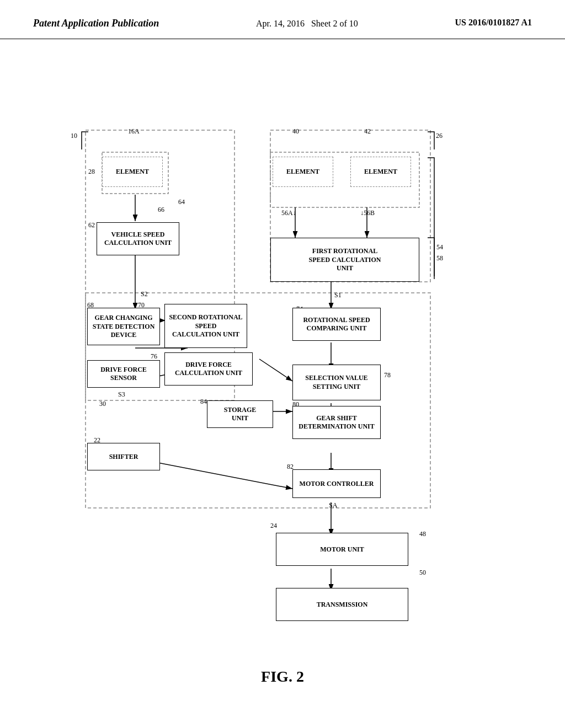 This screenshot has width=565, height=728. I want to click on storage-unit-box: STORAGE UNIT, so click(240, 414).